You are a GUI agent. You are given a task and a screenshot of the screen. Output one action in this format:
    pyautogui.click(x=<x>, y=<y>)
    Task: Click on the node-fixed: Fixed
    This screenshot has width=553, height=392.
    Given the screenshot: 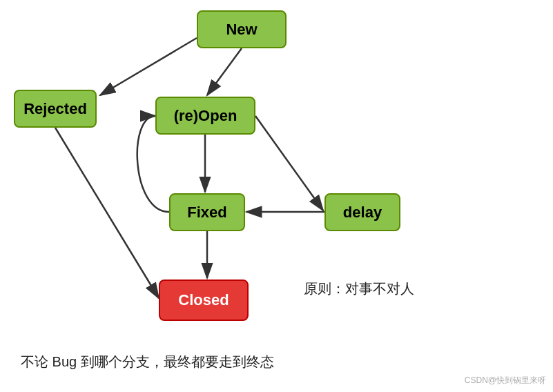 What is the action you would take?
    pyautogui.click(x=207, y=213)
    